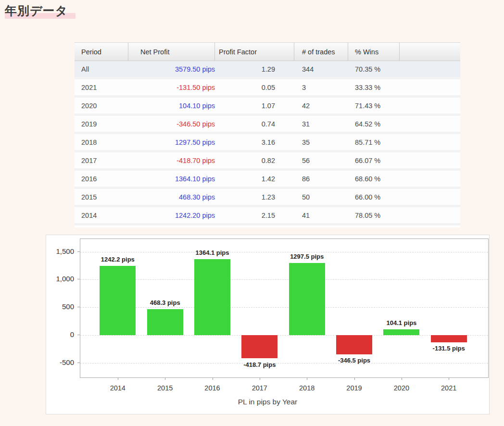 This screenshot has height=426, width=504. I want to click on table-row: All3579.50 pips1.2934470.35 %, so click(267, 70).